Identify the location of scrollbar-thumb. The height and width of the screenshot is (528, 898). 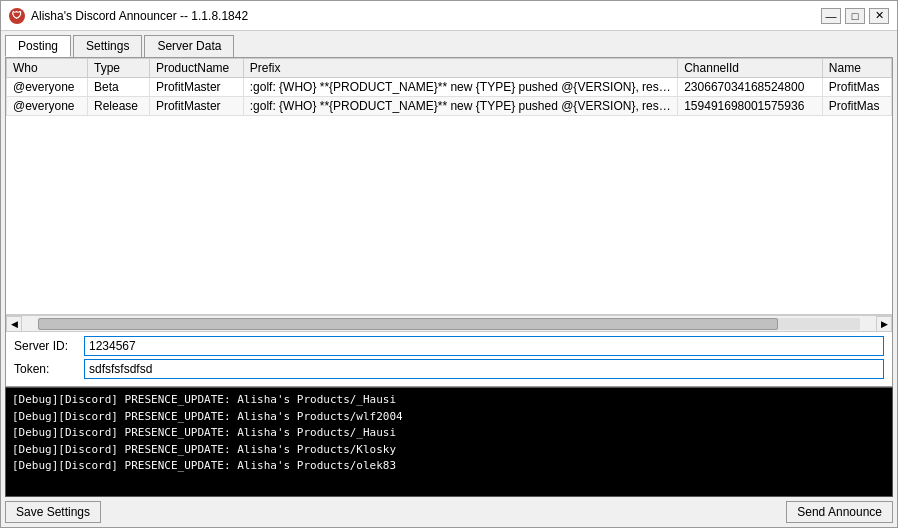
(408, 324).